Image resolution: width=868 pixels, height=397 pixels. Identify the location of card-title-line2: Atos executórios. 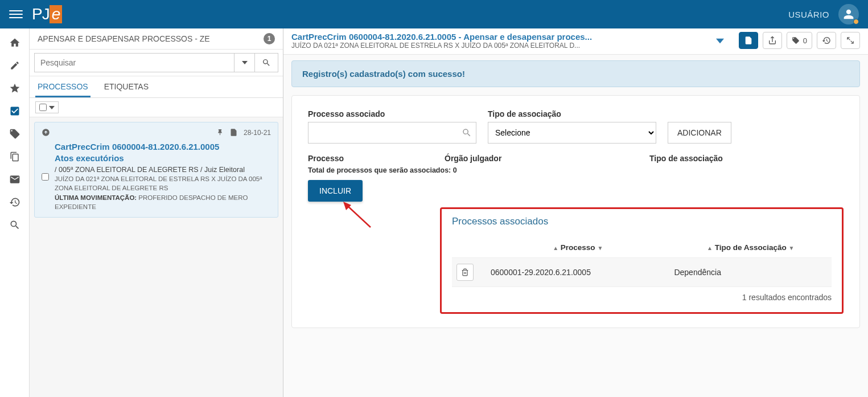
(163, 158).